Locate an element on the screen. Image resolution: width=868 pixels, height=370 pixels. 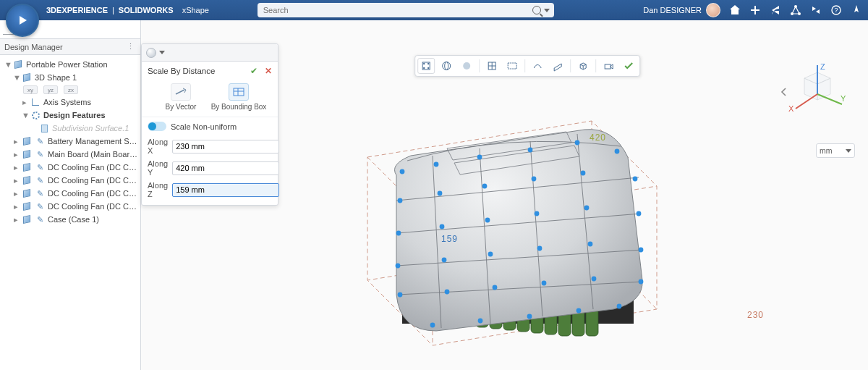
search-icon is located at coordinates (537, 10).